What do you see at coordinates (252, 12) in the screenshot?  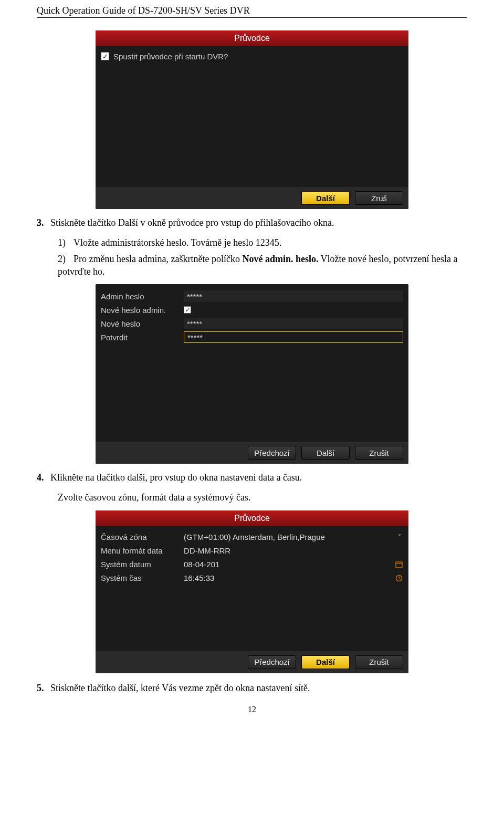 I see `page-header: Quick Operation Guide of DS-7200-SH/SV S…` at bounding box center [252, 12].